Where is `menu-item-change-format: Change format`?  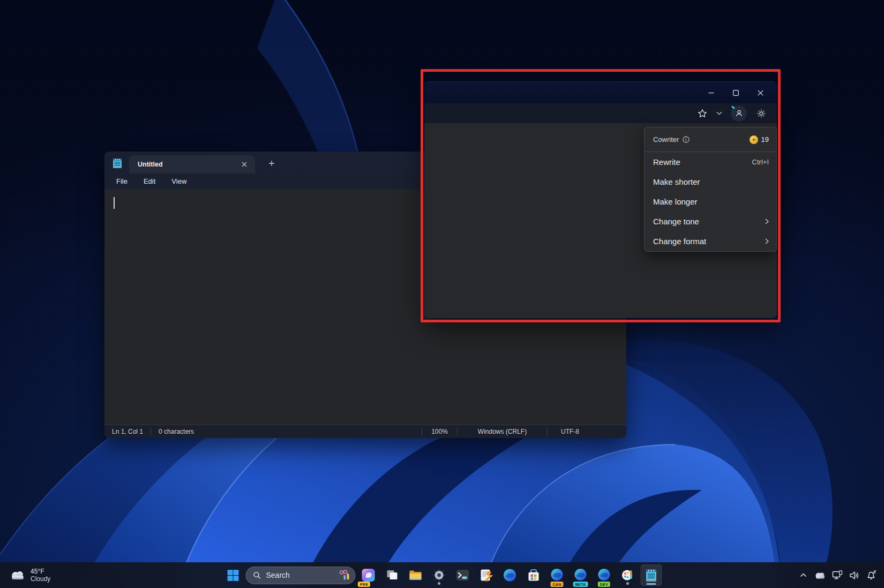
menu-item-change-format: Change format is located at coordinates (710, 241).